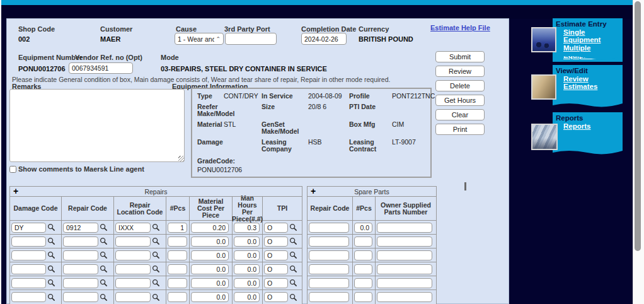 This screenshot has height=304, width=644. I want to click on add-spare-part-row-button: +, so click(313, 191).